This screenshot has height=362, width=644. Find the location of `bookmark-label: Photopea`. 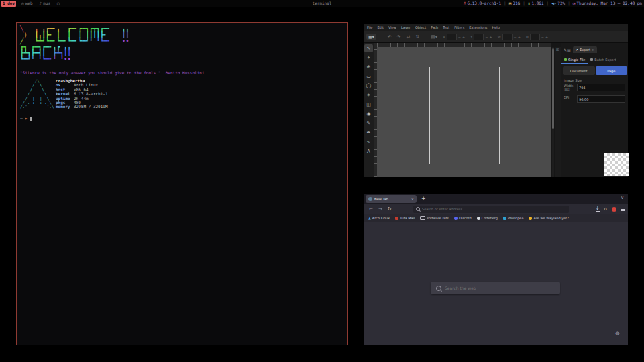

bookmark-label: Photopea is located at coordinates (516, 218).